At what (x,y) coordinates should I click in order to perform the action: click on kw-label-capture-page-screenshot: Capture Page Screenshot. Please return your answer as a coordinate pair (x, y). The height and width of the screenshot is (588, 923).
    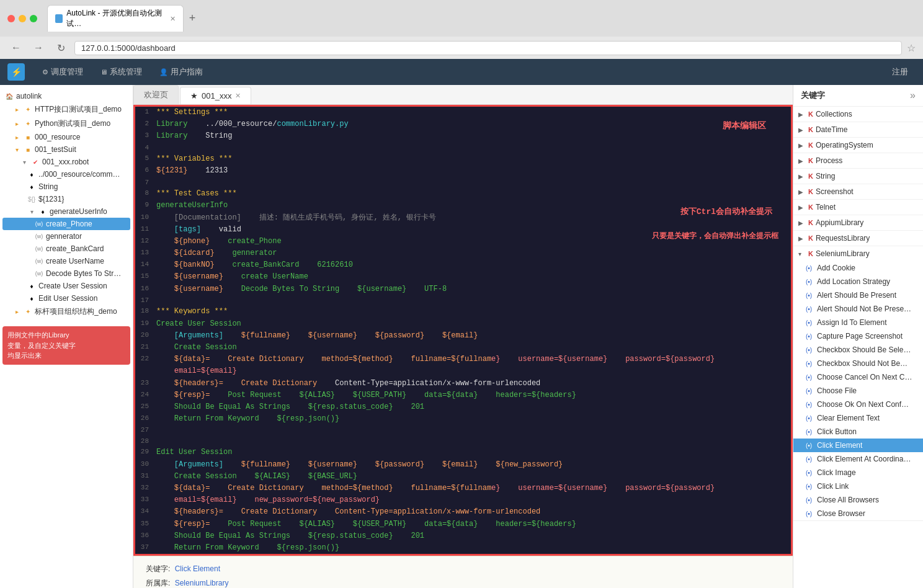
    Looking at the image, I should click on (860, 336).